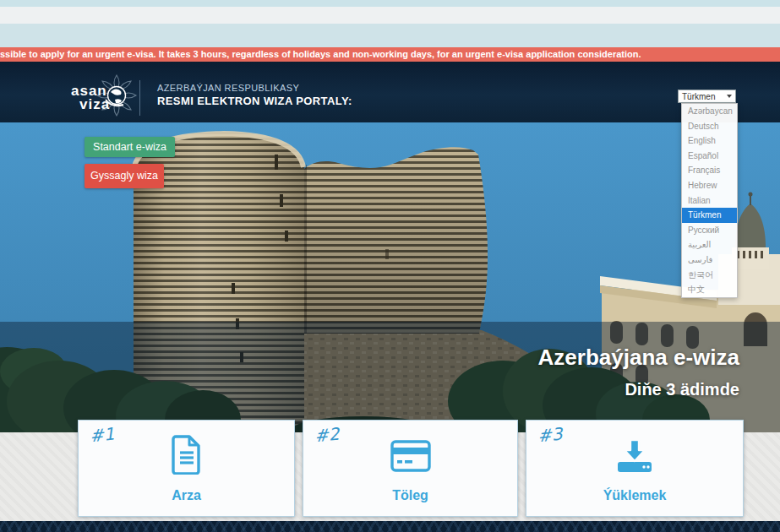  I want to click on standart-e-wiza-button: Standart e-wiza, so click(130, 147).